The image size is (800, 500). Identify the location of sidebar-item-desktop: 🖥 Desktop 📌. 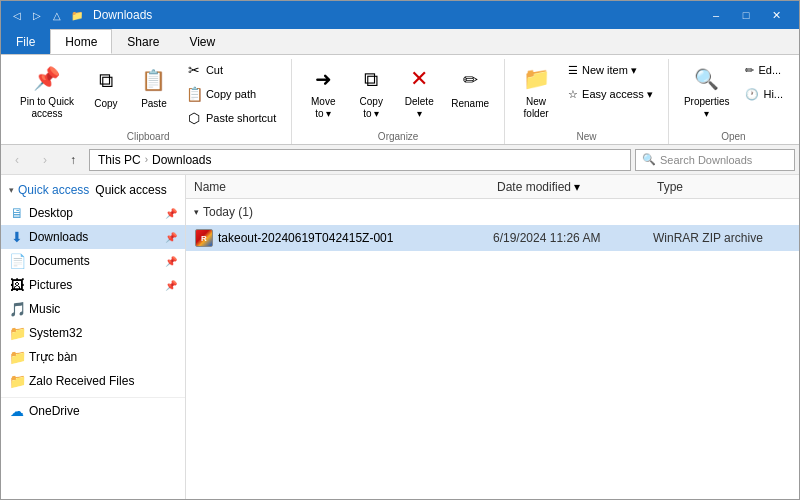
(93, 213).